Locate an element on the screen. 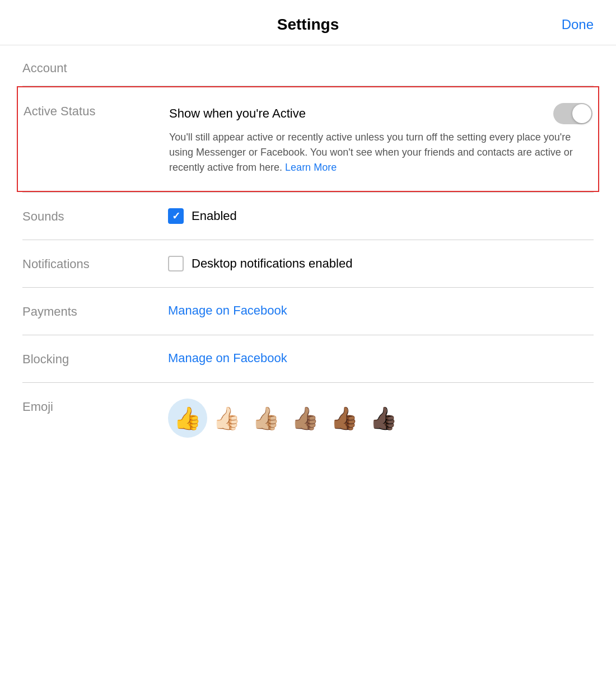 The height and width of the screenshot is (684, 616). payments-content: Manage on Facebook is located at coordinates (381, 311).